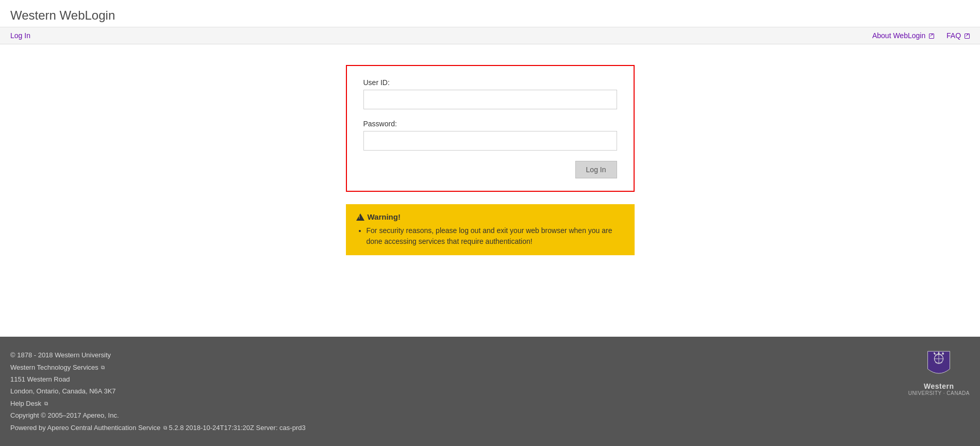  I want to click on login-form-container: User ID: Password: Log In, so click(490, 128).